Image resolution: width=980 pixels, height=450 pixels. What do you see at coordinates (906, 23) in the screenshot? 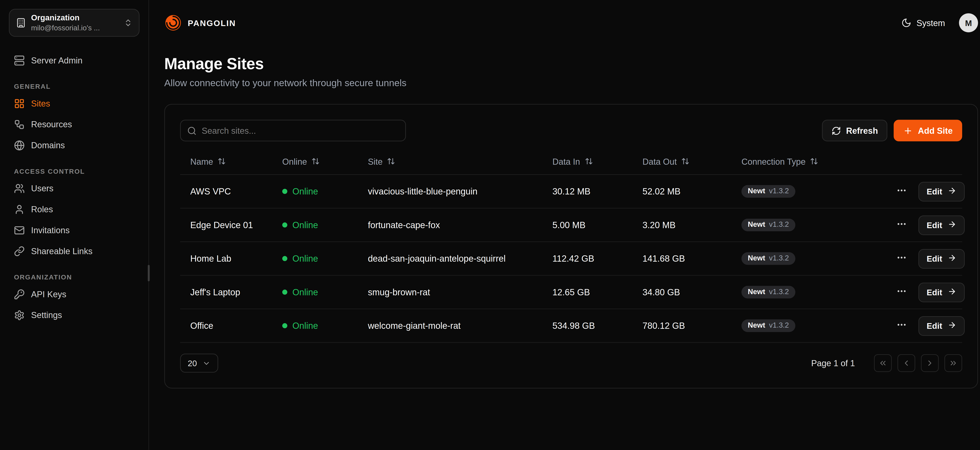
I see `moon-icon` at bounding box center [906, 23].